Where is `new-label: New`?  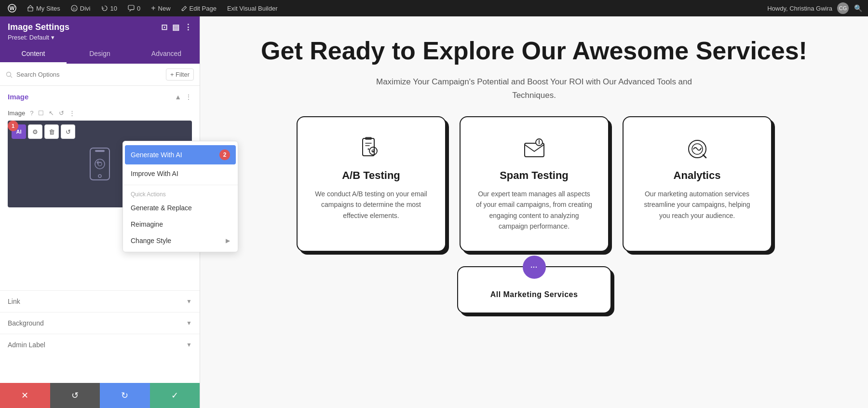 new-label: New is located at coordinates (164, 9).